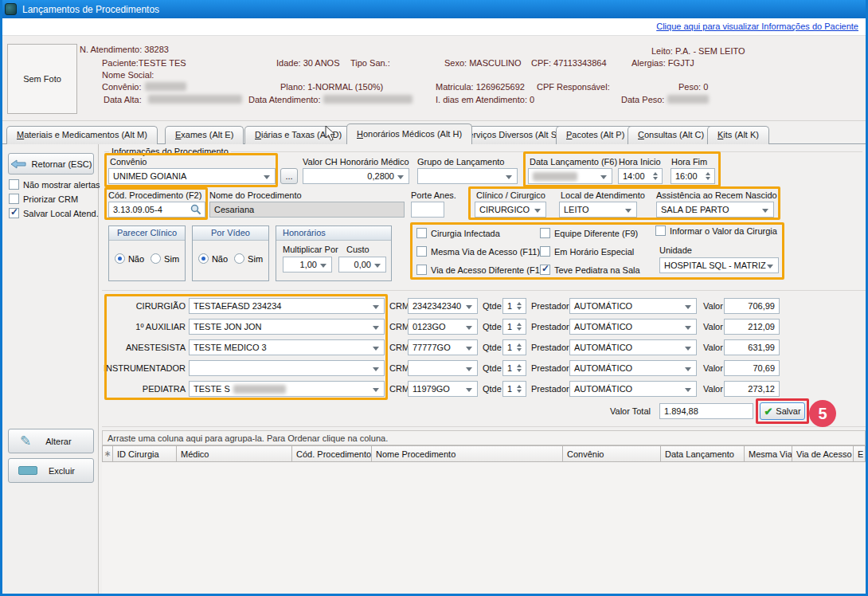 This screenshot has width=868, height=596. What do you see at coordinates (443, 347) in the screenshot?
I see `anestesista-crm-combo: 77777GO` at bounding box center [443, 347].